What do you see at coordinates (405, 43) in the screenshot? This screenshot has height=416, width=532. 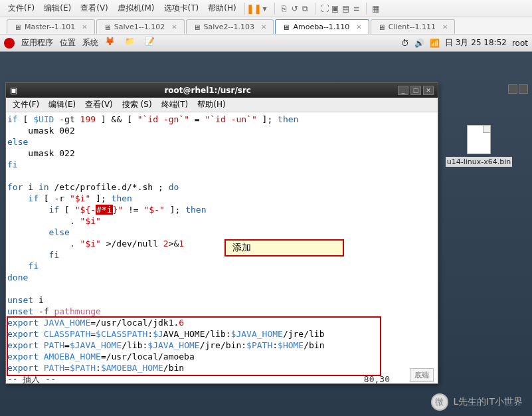 I see `cpu-meter-icon: ⏱` at bounding box center [405, 43].